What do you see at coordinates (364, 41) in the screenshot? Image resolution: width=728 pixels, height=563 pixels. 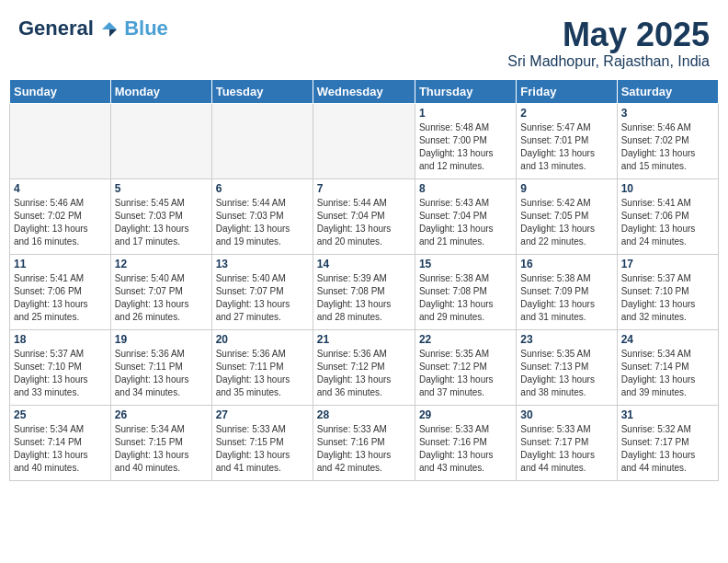 I see `page-header: General Blue May 2025 Sri Madhopur, Raja…` at bounding box center [364, 41].